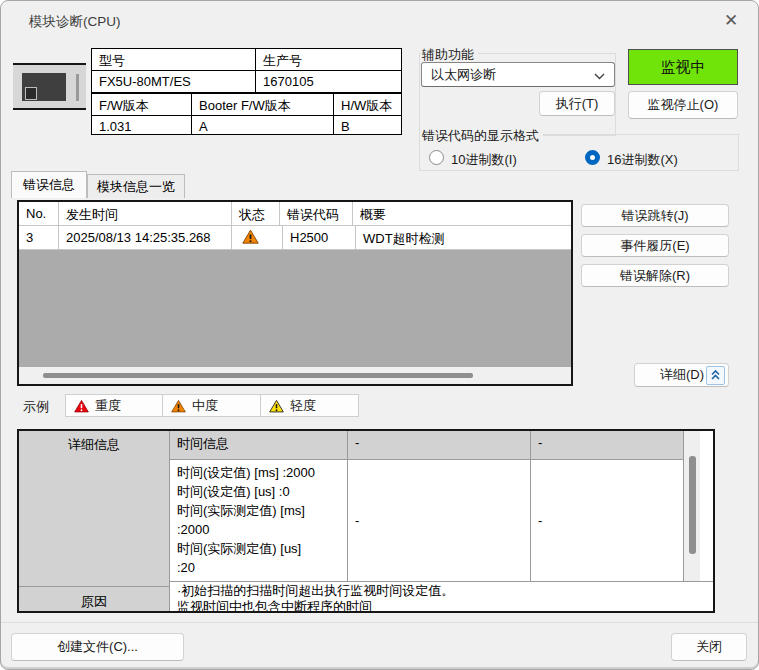  I want to click on legend-minor-label: 轻度, so click(303, 406).